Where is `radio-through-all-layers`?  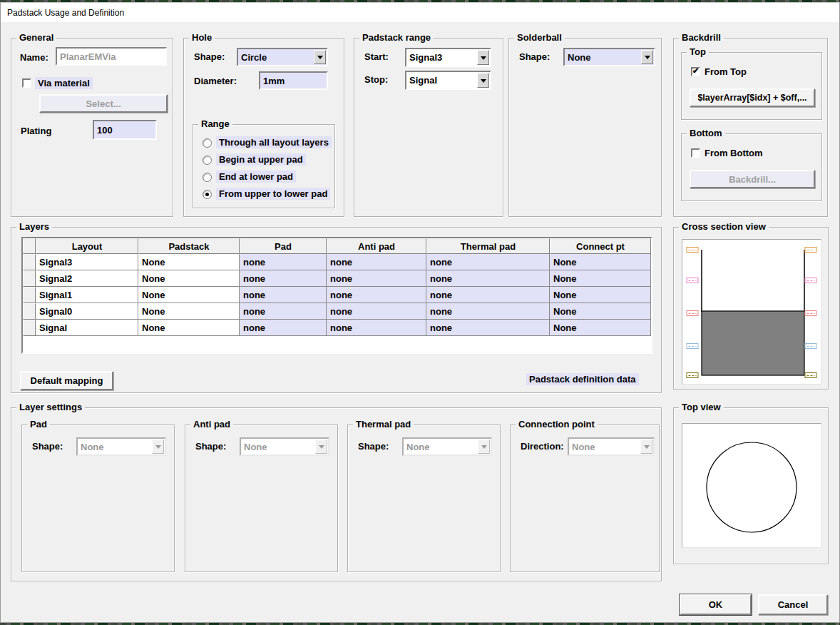
radio-through-all-layers is located at coordinates (207, 143).